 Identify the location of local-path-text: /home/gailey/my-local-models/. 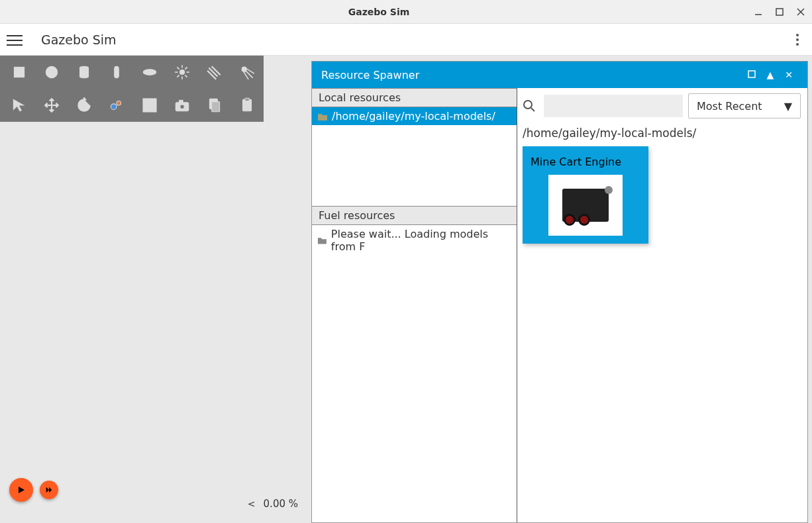
(413, 117).